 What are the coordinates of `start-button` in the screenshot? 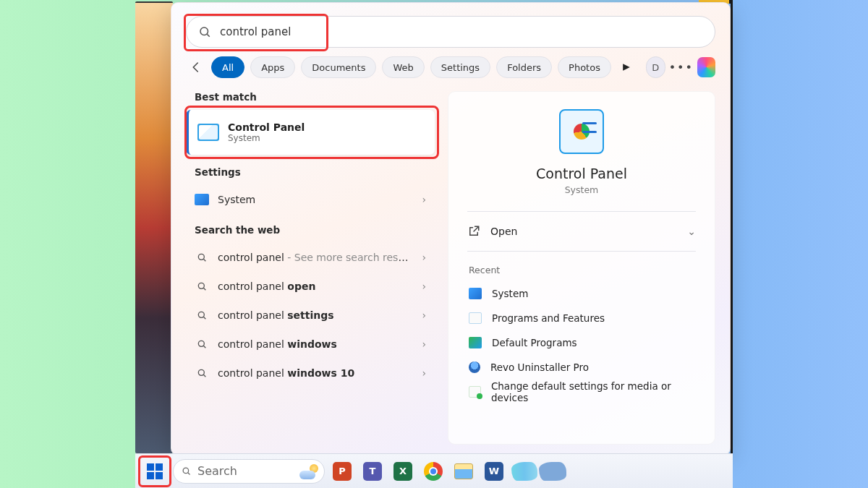 It's located at (155, 471).